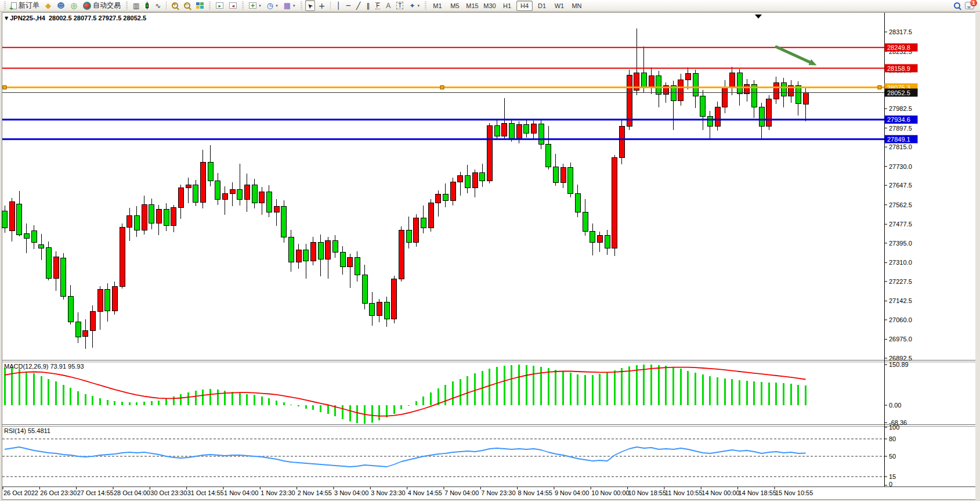 The width and height of the screenshot is (980, 501). I want to click on auto-trading-button: 自动交易, so click(102, 6).